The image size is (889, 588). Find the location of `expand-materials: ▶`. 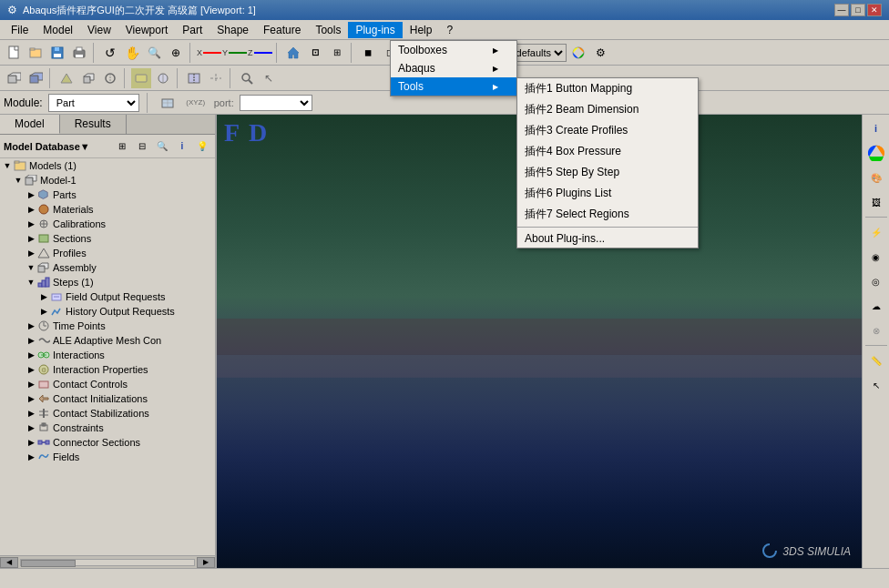

expand-materials: ▶ is located at coordinates (31, 209).